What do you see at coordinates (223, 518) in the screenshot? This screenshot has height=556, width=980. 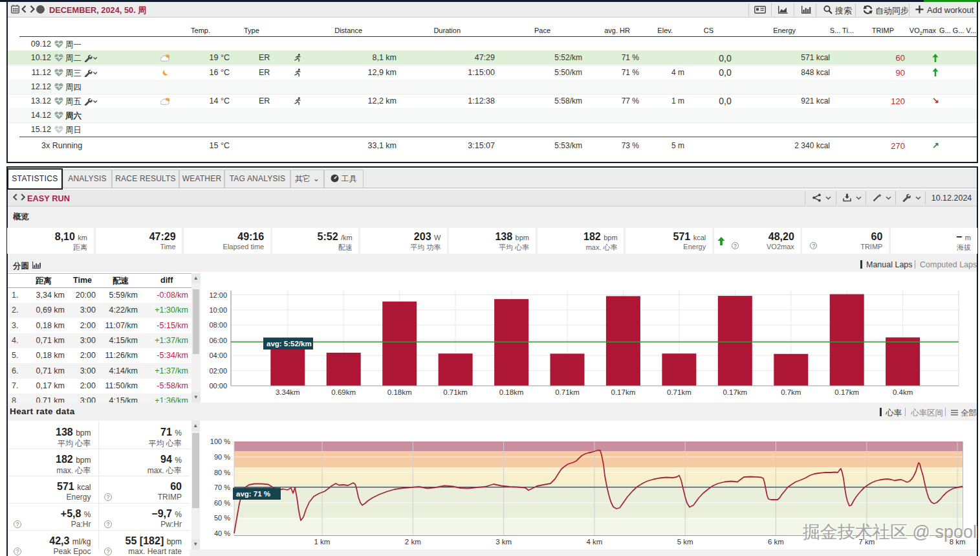 I see `svg-text: 50 %` at bounding box center [223, 518].